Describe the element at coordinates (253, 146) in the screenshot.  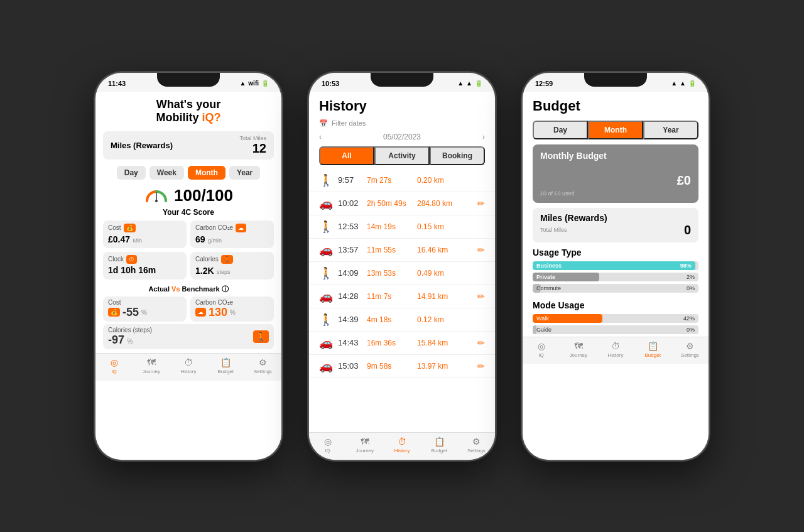
I see `miles-right-iq: Total Miles 12` at that location.